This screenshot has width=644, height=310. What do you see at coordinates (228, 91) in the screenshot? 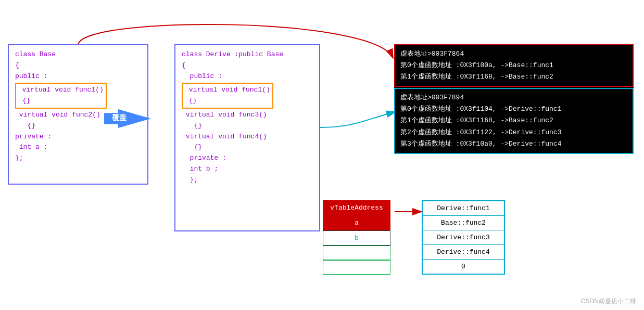
I see `derive-func1-line1: virtual void func1()` at bounding box center [228, 91].